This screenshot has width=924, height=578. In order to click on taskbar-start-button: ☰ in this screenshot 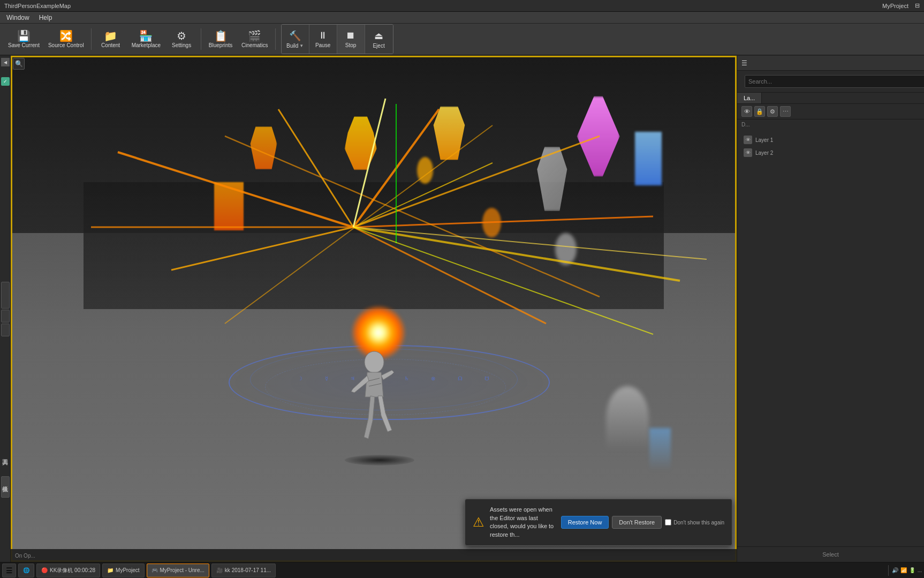, I will do `click(9, 571)`.